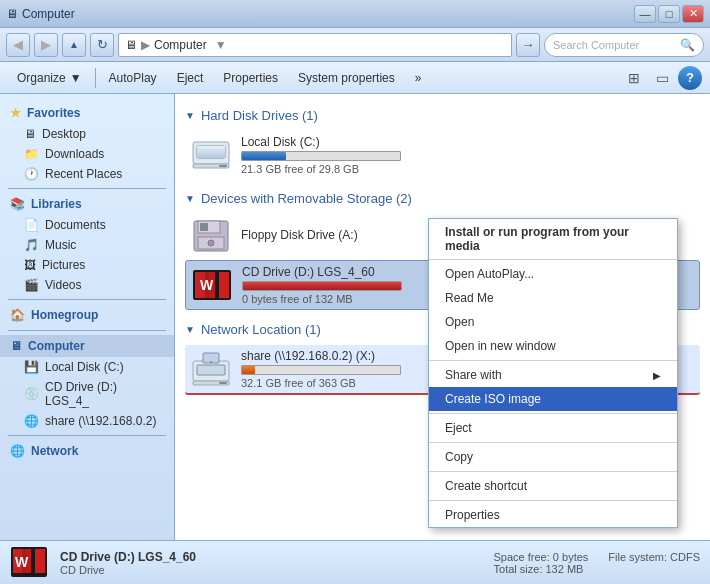 The image size is (710, 584). What do you see at coordinates (87, 367) in the screenshot?
I see `sidebar-item-local-disk: 💾 Local Disk (C:)` at bounding box center [87, 367].